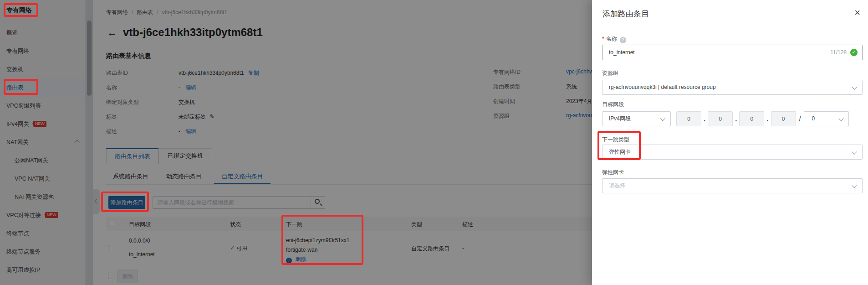  Describe the element at coordinates (112, 33) in the screenshot. I see `back-arrow-icon: ←` at that location.